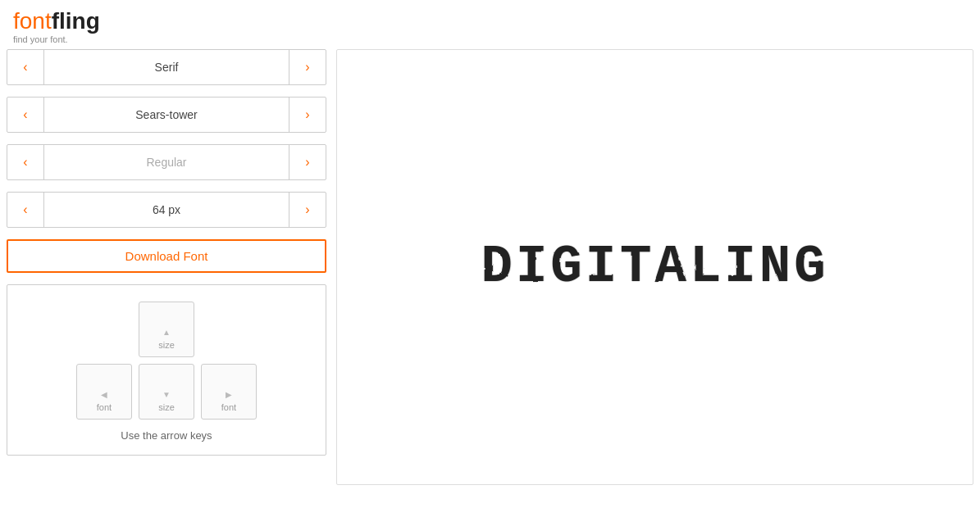  I want to click on font-selector: ‹ Sears-tower ›, so click(166, 115).